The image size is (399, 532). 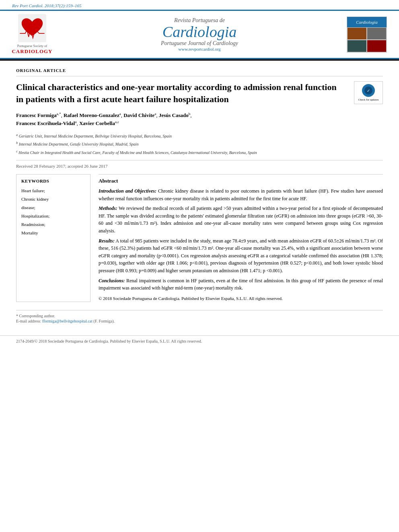 What do you see at coordinates (368, 92) in the screenshot?
I see `check-updates-widget: ✓ Check for updates` at bounding box center [368, 92].